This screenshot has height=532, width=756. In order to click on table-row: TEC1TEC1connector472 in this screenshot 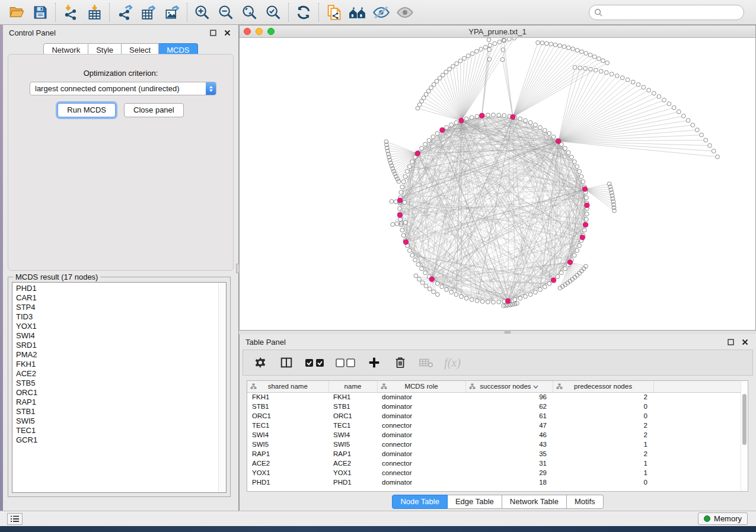, I will do `click(498, 425)`.